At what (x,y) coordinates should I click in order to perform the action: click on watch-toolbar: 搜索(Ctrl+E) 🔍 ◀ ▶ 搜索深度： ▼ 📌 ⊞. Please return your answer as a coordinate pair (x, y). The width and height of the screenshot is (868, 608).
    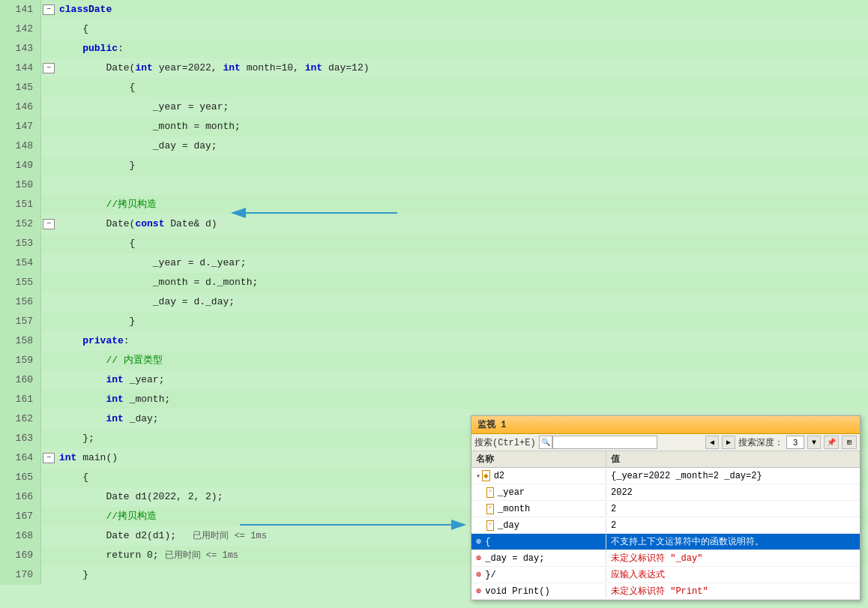
    Looking at the image, I should click on (666, 442).